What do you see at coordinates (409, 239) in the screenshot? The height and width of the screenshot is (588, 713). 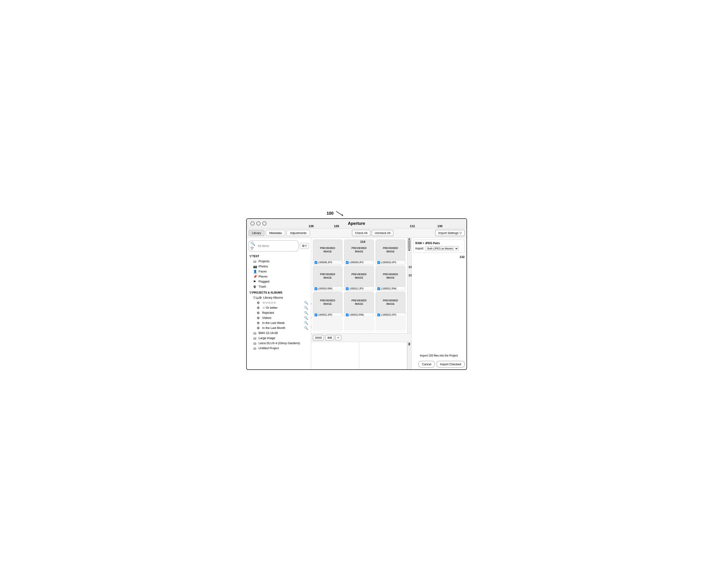 I see `scroll-up-arrow` at bounding box center [409, 239].